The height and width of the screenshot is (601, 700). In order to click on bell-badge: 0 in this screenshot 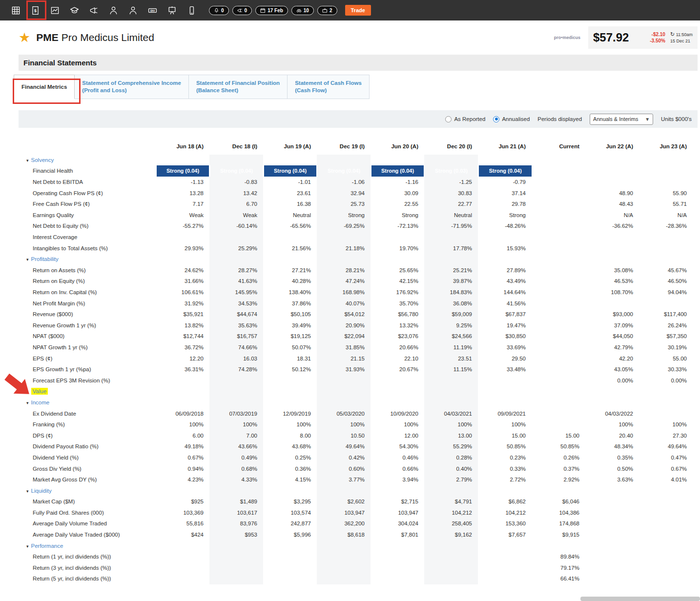, I will do `click(219, 11)`.